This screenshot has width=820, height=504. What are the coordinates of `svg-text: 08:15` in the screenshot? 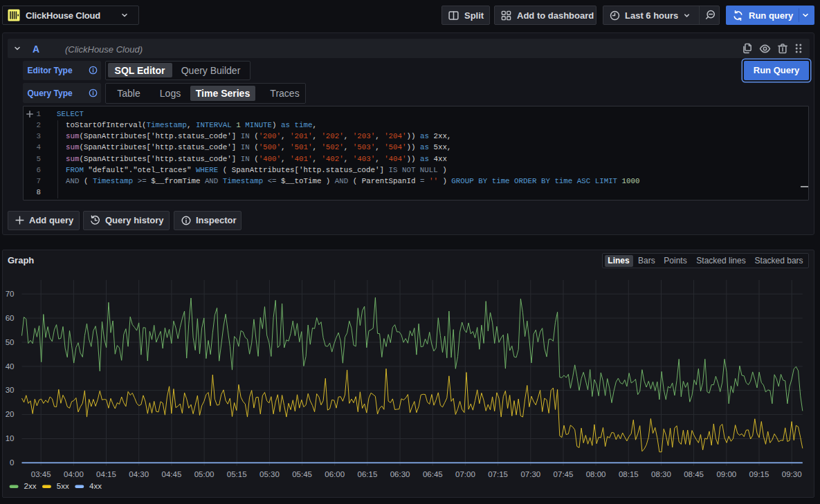 It's located at (628, 474).